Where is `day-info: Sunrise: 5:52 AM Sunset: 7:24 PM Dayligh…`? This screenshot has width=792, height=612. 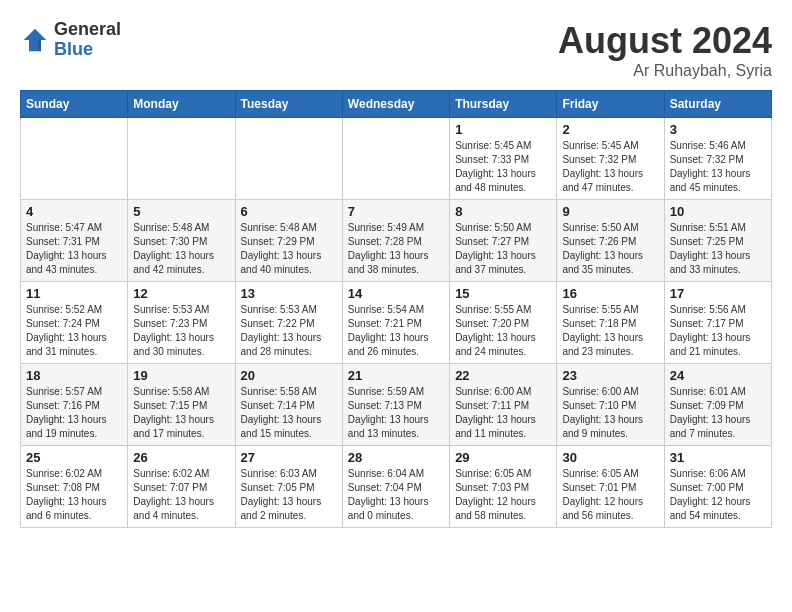
day-info: Sunrise: 5:52 AM Sunset: 7:24 PM Dayligh… is located at coordinates (74, 331).